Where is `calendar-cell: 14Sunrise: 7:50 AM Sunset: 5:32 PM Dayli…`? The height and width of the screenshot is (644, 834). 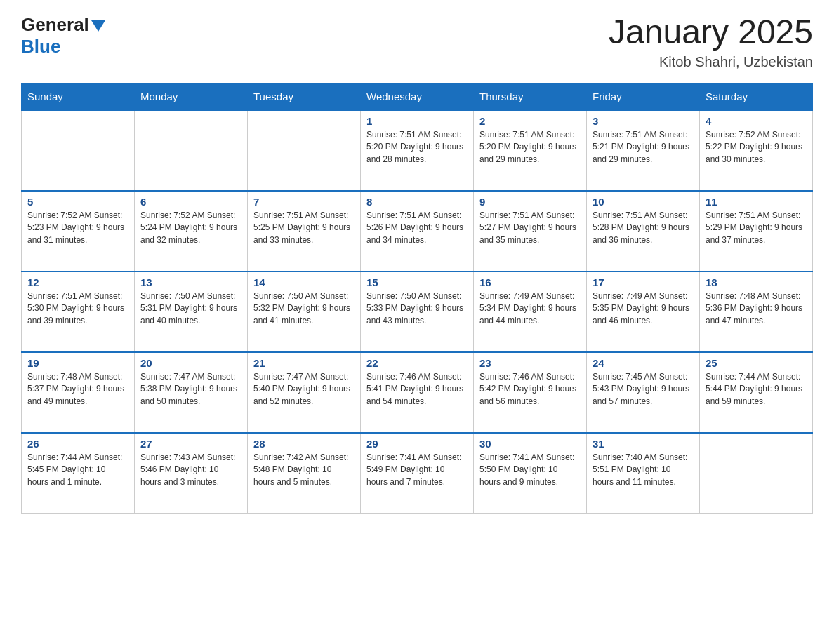
calendar-cell: 14Sunrise: 7:50 AM Sunset: 5:32 PM Dayli… is located at coordinates (305, 311).